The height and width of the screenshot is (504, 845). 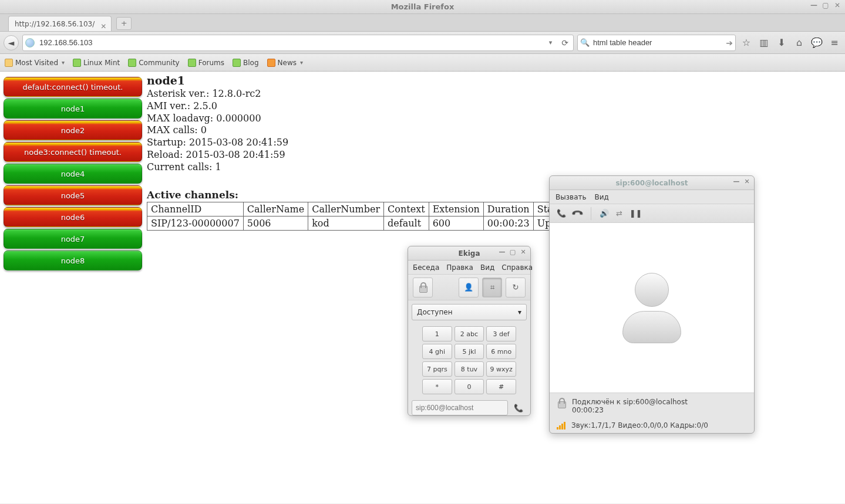 What do you see at coordinates (423, 7) in the screenshot?
I see `firefox-titlebar: Mozilla Firefox — ▢ ✕` at bounding box center [423, 7].